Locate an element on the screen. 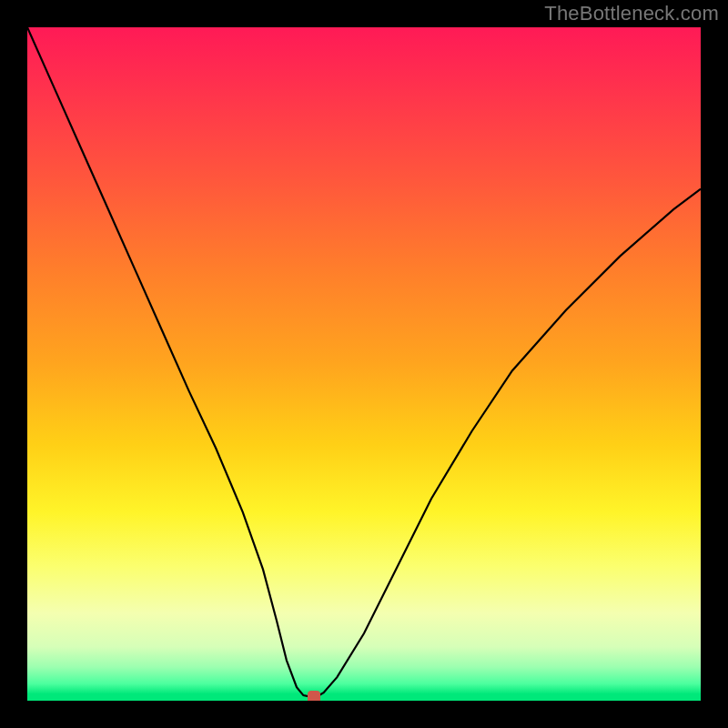 The width and height of the screenshot is (728, 728). optimal-point-marker is located at coordinates (314, 695).